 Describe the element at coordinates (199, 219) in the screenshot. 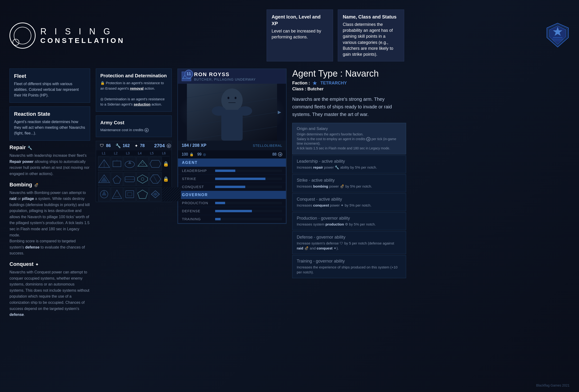

I see `skill-training-name: TRAINING` at that location.